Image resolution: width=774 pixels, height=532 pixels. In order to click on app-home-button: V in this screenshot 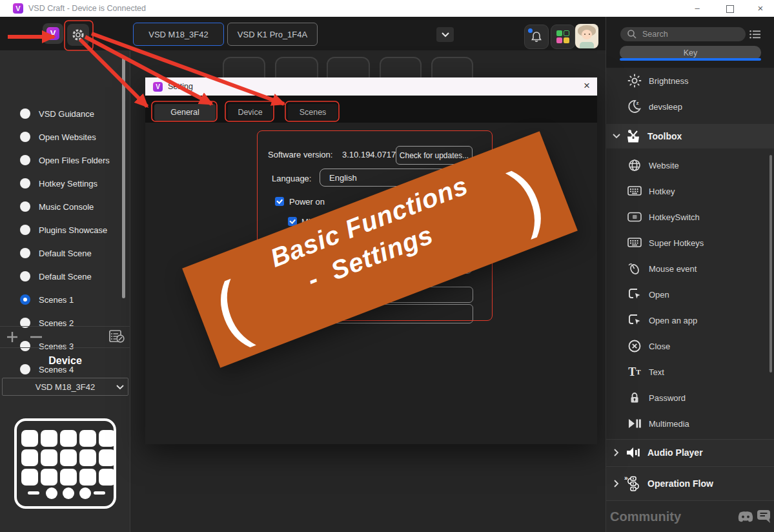, I will do `click(53, 34)`.